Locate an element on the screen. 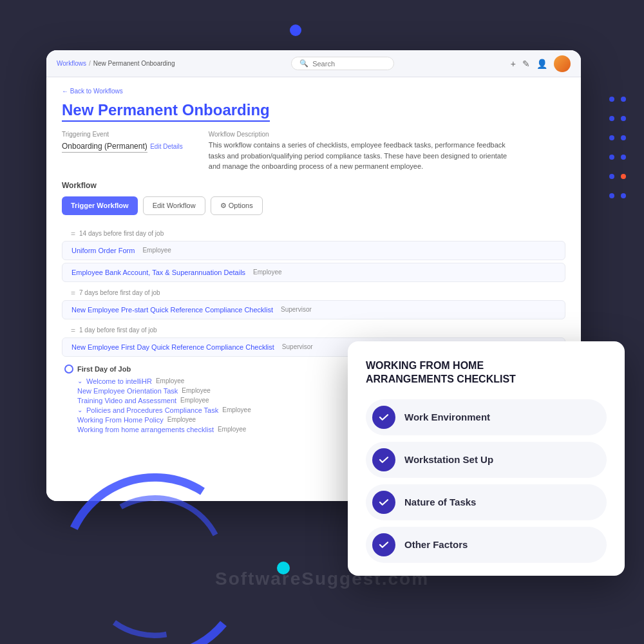 The width and height of the screenshot is (644, 644). checklist-item-label: Nature of Tasks is located at coordinates (440, 502).